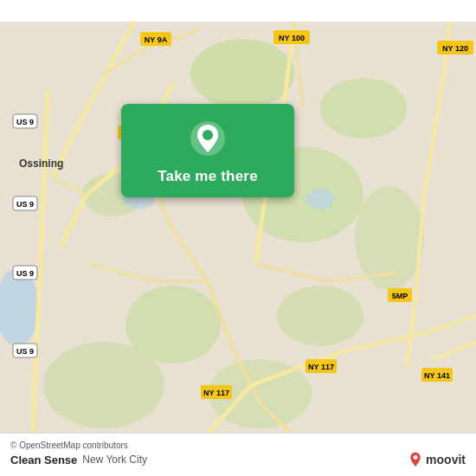 Image resolution: width=476 pixels, height=476 pixels. What do you see at coordinates (455, 48) in the screenshot?
I see `svg-text: NY 120` at bounding box center [455, 48].